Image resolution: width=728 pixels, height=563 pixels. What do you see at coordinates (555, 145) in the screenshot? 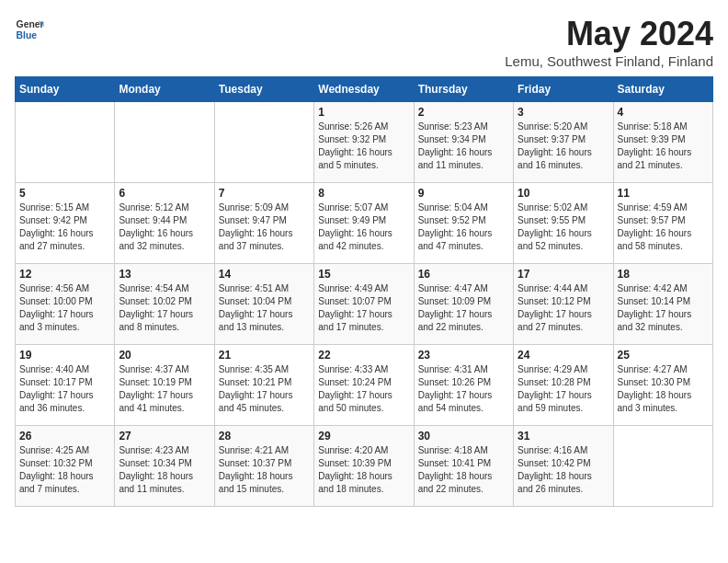
I see `day-info: Sunrise: 5:20 AMSunset: 9:37 PMDaylight:…` at bounding box center [555, 145].